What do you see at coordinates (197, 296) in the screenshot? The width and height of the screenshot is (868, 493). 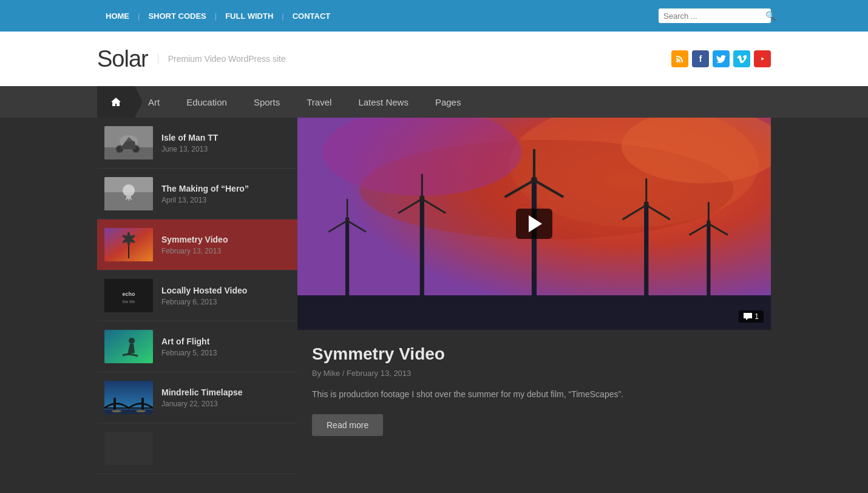 I see `sidebar-item-3: echo the life Locally Hosted Video Febru…` at bounding box center [197, 296].